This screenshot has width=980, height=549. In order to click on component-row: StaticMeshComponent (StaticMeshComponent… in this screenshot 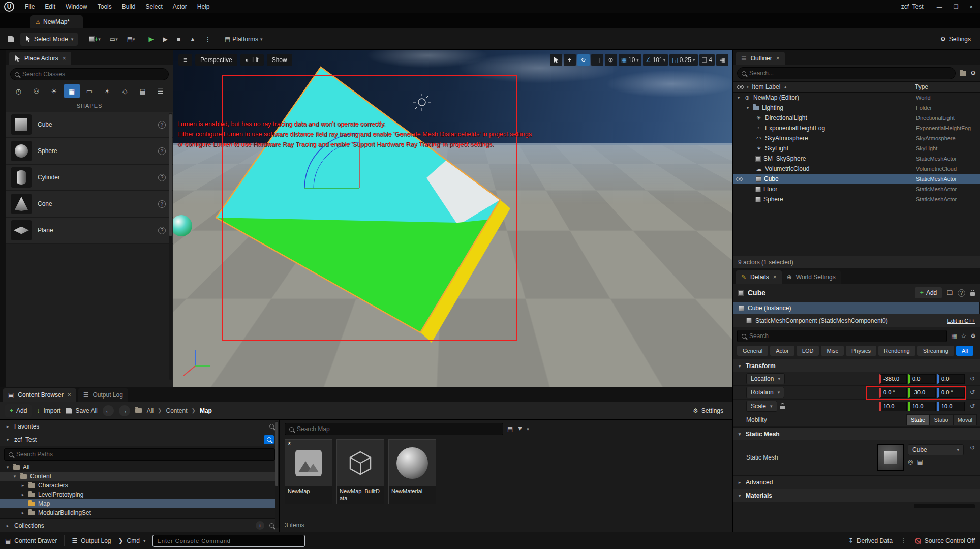, I will do `click(856, 321)`.